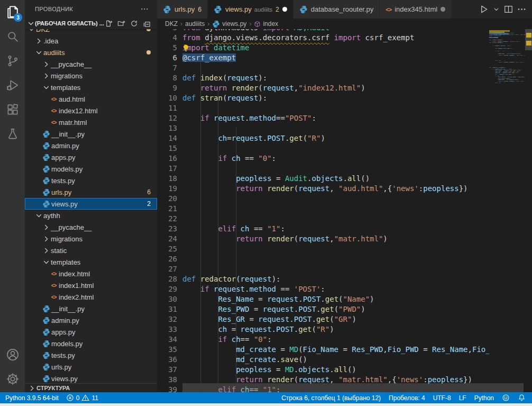  Describe the element at coordinates (186, 48) in the screenshot. I see `code-action-lightbulb-icon` at that location.